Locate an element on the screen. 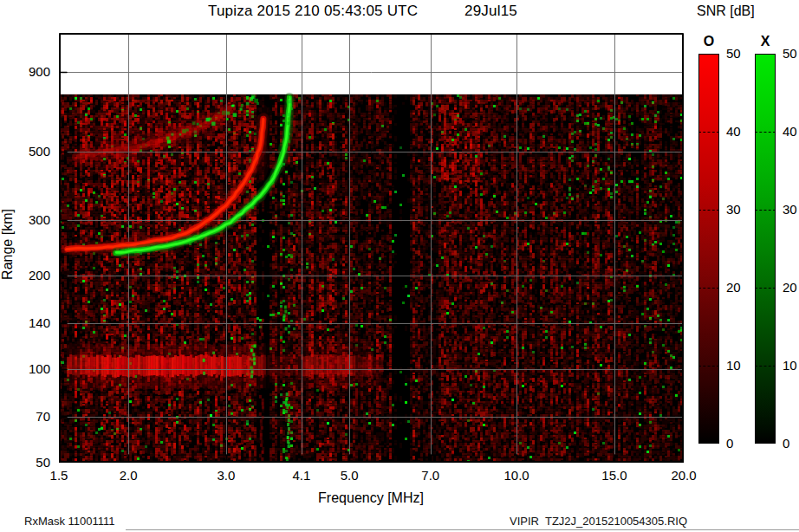 The image size is (799, 532). y-tick-label: 100 is located at coordinates (25, 369).